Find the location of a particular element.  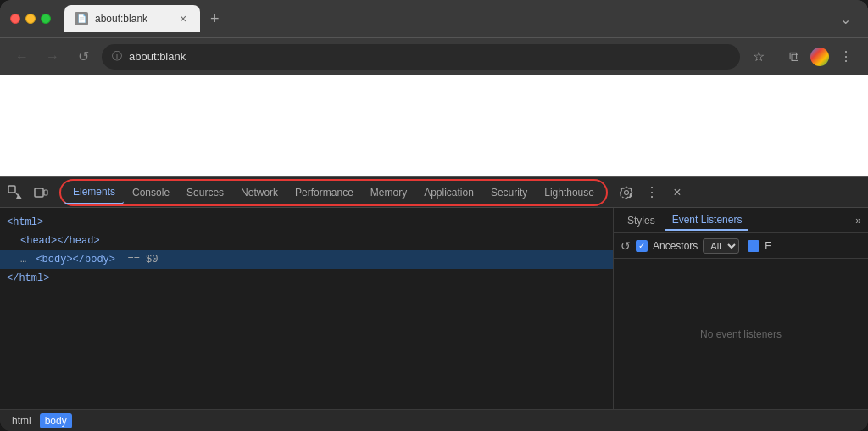

event-listeners-refresh-icon: ↺ is located at coordinates (626, 246).